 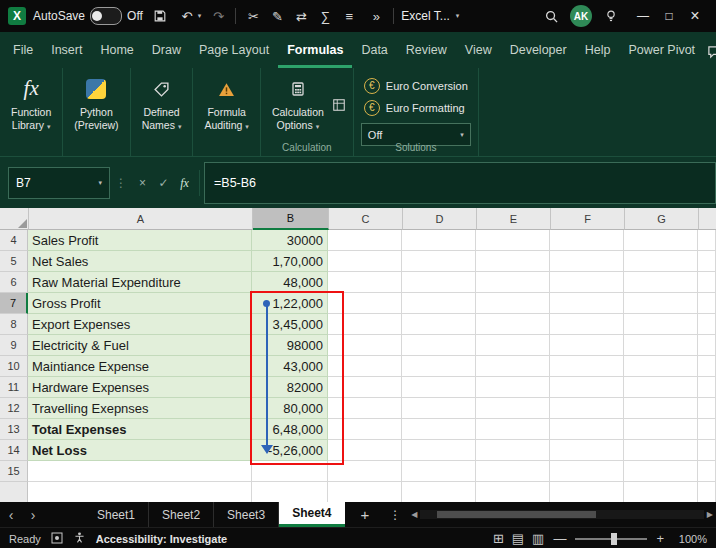 I want to click on row-header-4: 4, so click(x=14, y=240).